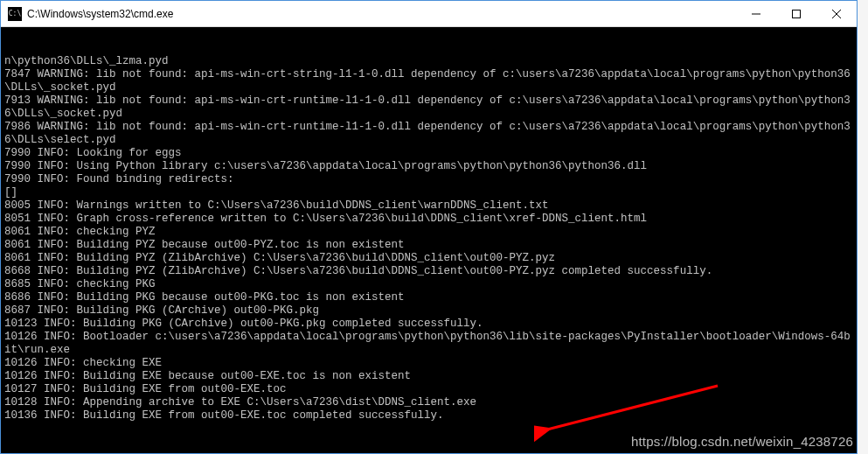 The width and height of the screenshot is (868, 454). Describe the element at coordinates (756, 14) in the screenshot. I see `minimize-button` at that location.